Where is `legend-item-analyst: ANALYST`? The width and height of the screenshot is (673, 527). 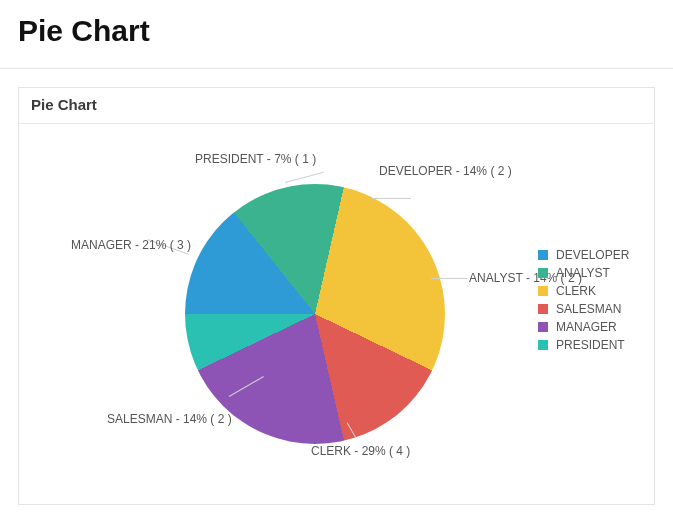 legend-item-analyst: ANALYST is located at coordinates (588, 273).